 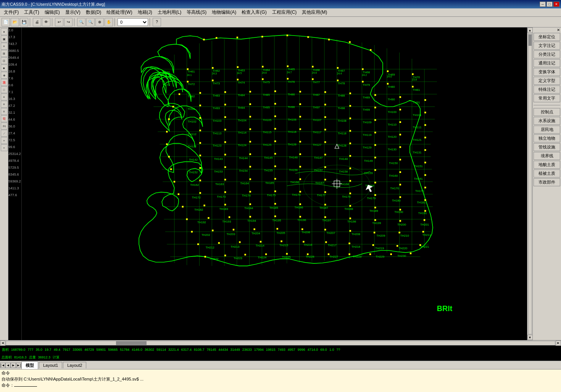 What do you see at coordinates (547, 182) in the screenshot?
I see `btn-municipal: 市政部件` at bounding box center [547, 182].